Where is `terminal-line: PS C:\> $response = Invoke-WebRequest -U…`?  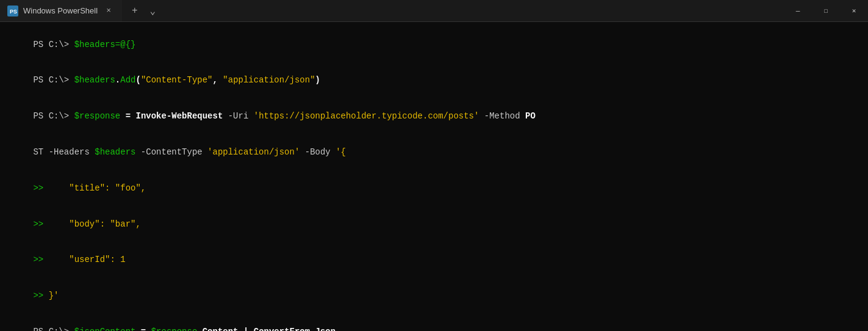 terminal-line: PS C:\> $response = Invoke-WebRequest -U… is located at coordinates (434, 117).